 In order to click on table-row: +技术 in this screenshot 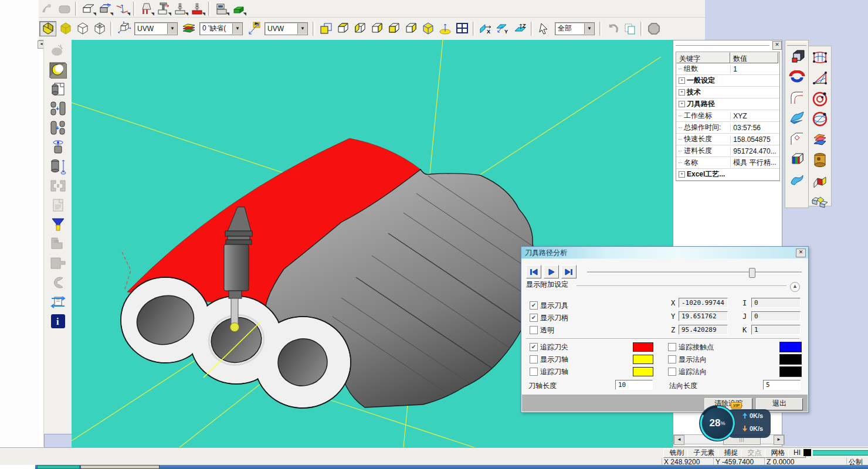, I will do `click(728, 93)`.